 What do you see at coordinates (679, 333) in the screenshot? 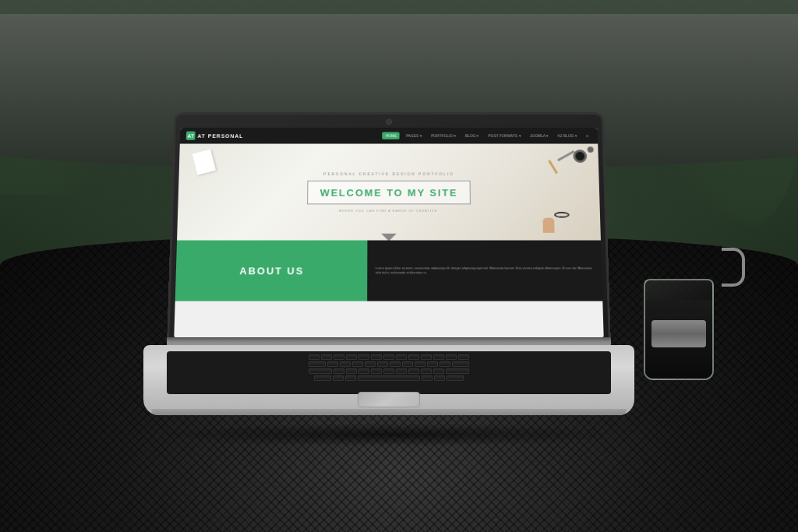
I see `mug-band` at bounding box center [679, 333].